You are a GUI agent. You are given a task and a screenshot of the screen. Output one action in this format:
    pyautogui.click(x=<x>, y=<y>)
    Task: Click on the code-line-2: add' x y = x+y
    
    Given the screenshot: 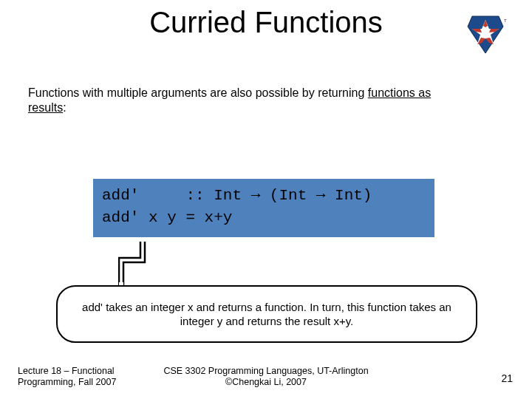 What is the action you would take?
    pyautogui.click(x=167, y=217)
    